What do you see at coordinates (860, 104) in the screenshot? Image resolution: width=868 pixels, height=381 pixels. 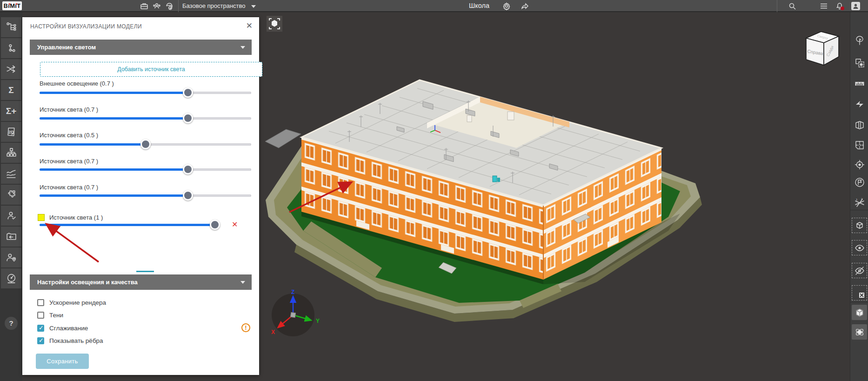 I see `tool-flash-section` at bounding box center [860, 104].